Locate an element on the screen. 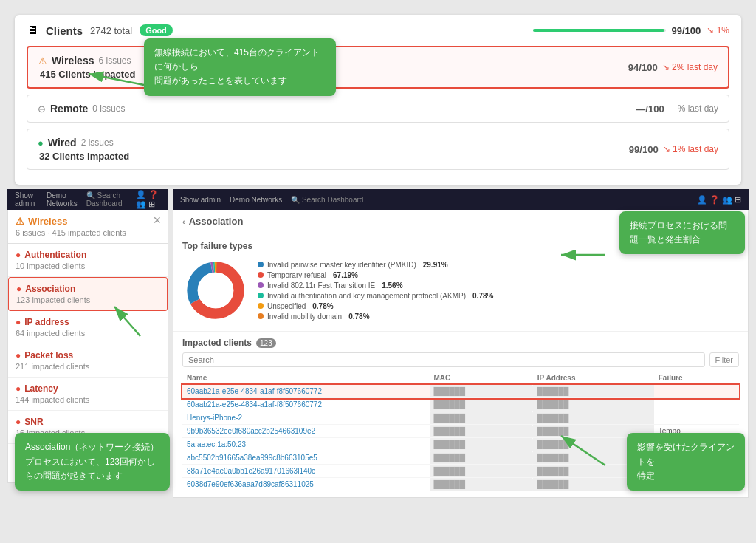 The image size is (756, 543). wired-score: 99/100 is located at coordinates (644, 149).